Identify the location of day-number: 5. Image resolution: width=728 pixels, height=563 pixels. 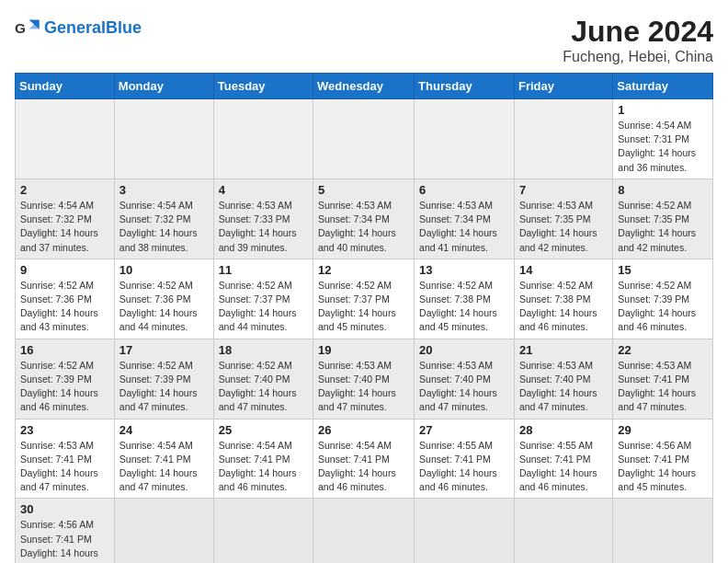
(364, 190).